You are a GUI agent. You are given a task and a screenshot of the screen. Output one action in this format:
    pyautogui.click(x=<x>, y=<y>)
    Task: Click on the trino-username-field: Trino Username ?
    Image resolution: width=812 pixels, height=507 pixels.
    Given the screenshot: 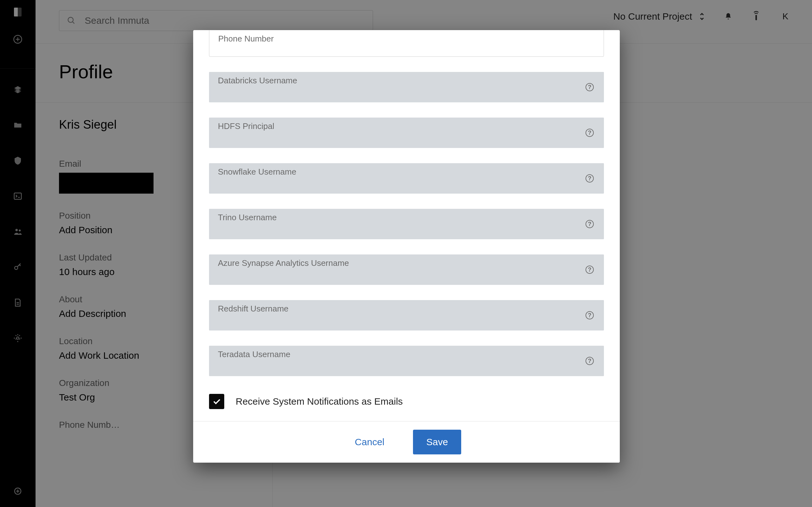 What is the action you would take?
    pyautogui.click(x=407, y=224)
    